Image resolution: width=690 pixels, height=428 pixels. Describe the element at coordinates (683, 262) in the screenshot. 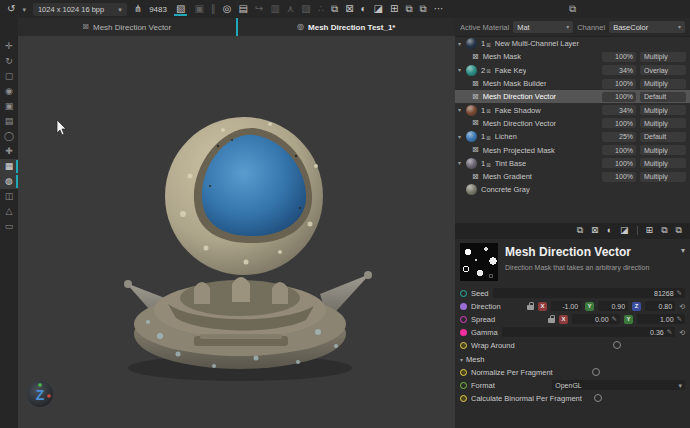

I see `collapse-chevron-icon: ▾` at that location.